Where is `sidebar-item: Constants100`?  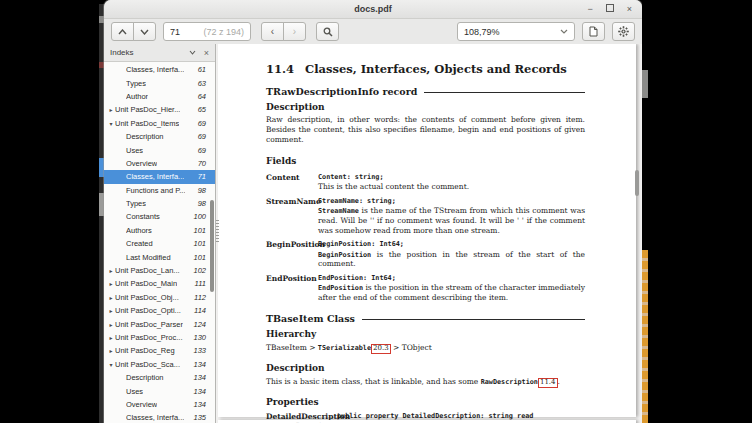
sidebar-item: Constants100 is located at coordinates (160, 216).